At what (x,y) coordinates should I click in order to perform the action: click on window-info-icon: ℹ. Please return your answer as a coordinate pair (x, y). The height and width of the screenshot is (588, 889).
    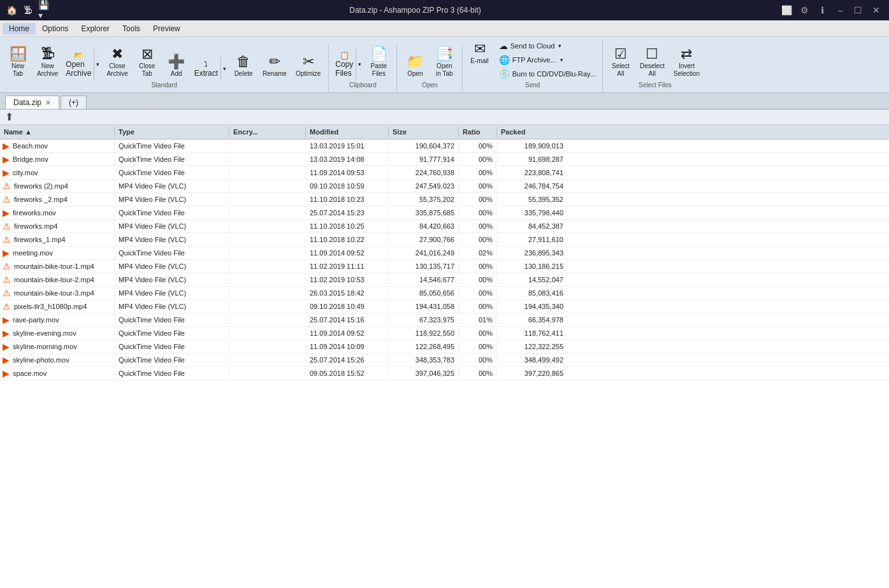
    Looking at the image, I should click on (823, 10).